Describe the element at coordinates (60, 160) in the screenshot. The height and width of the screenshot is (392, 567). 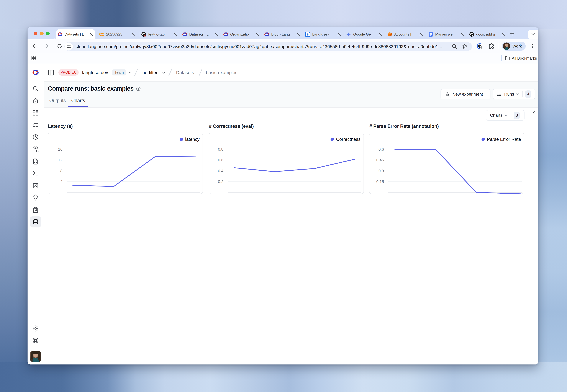
I see `svg-text: 12` at that location.